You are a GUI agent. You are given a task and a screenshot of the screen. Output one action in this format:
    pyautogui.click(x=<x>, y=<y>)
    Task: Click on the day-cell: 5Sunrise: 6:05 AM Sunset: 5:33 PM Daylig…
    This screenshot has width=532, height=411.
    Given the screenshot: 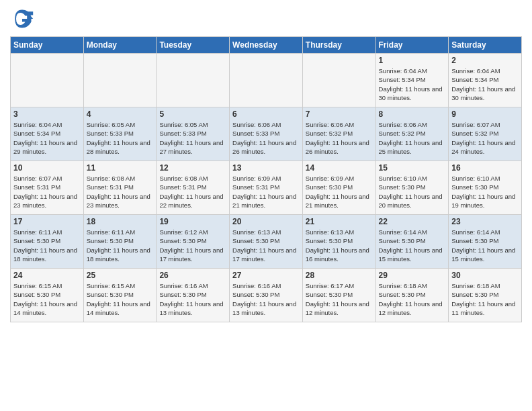 What is the action you would take?
    pyautogui.click(x=193, y=134)
    